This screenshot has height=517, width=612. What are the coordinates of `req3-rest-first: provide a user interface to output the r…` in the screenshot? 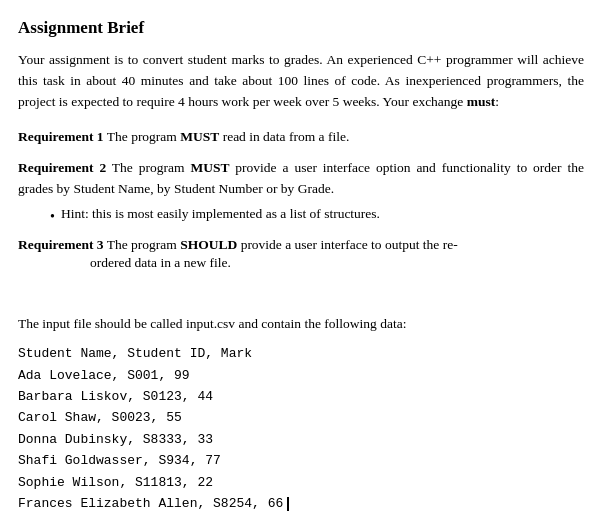 It's located at (347, 245).